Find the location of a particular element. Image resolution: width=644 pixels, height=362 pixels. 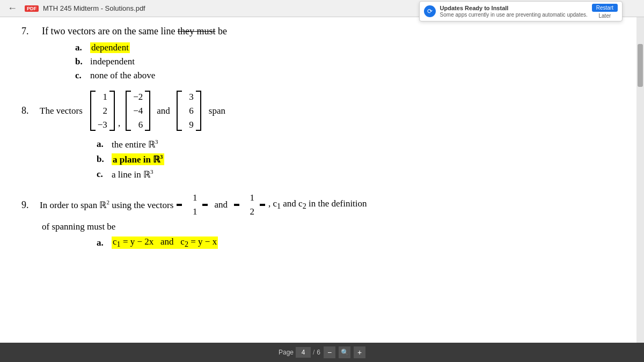

q8-matrix3: 3 6 9 is located at coordinates (189, 110).